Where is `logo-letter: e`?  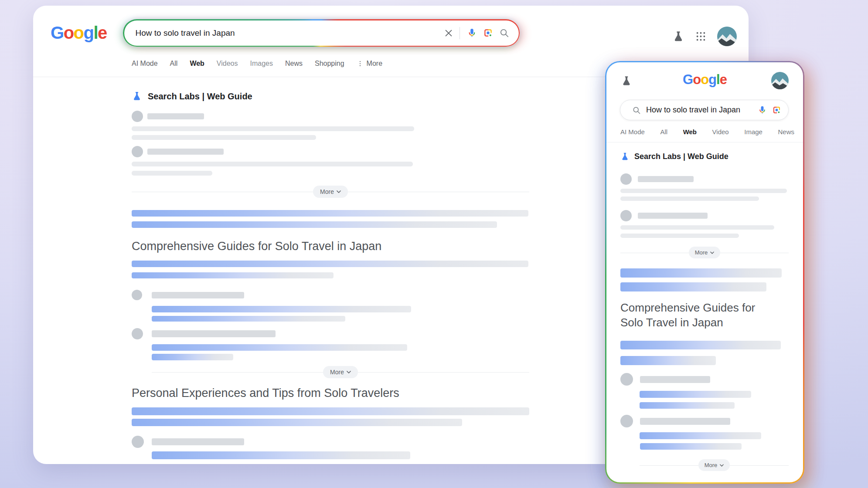 logo-letter: e is located at coordinates (102, 33).